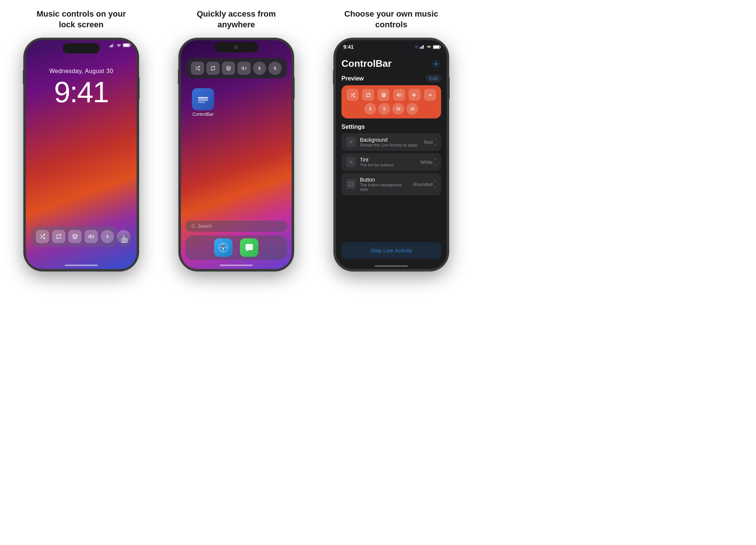  What do you see at coordinates (197, 68) in the screenshot?
I see `w-shuffle-btn` at bounding box center [197, 68].